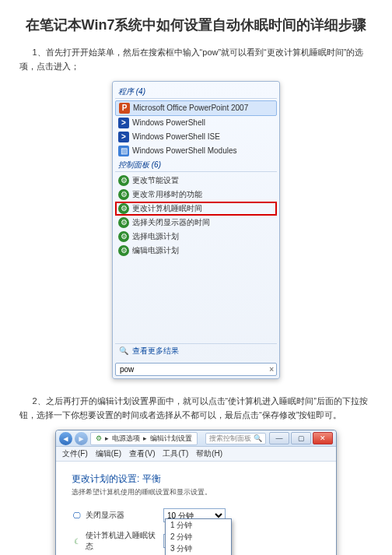  What do you see at coordinates (169, 123) in the screenshot?
I see `program-label: Windows PowerShell` at bounding box center [169, 123].